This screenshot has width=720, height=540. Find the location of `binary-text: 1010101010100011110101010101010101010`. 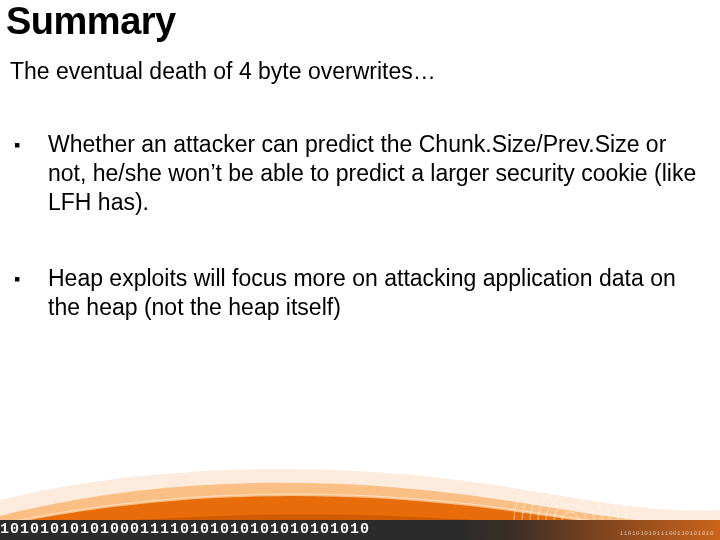

binary-text: 1010101010100011110101010101010101010 is located at coordinates (185, 530).